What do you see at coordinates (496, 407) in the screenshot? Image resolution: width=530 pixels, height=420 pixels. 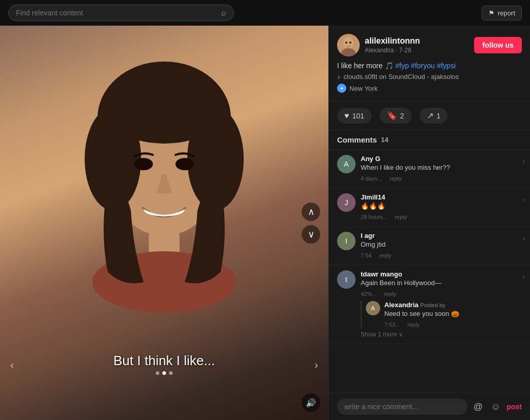 I see `emoji-button: ☺` at bounding box center [496, 407].